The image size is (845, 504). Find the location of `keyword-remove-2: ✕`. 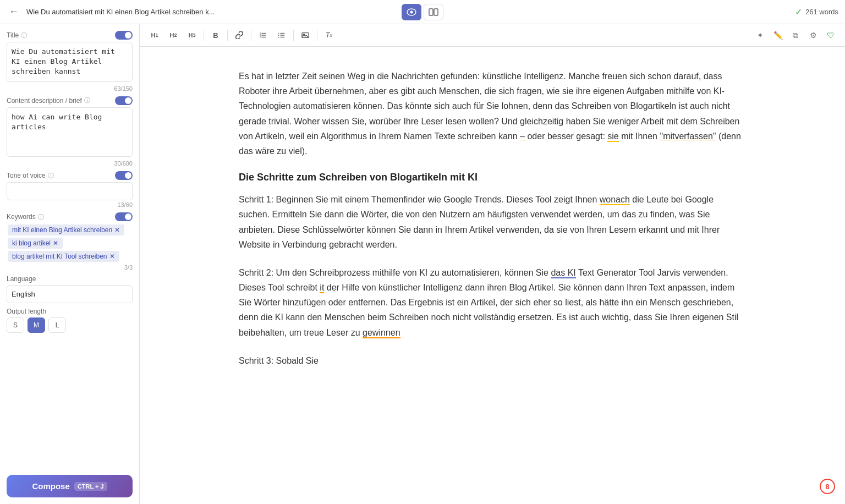

keyword-remove-2: ✕ is located at coordinates (56, 243).